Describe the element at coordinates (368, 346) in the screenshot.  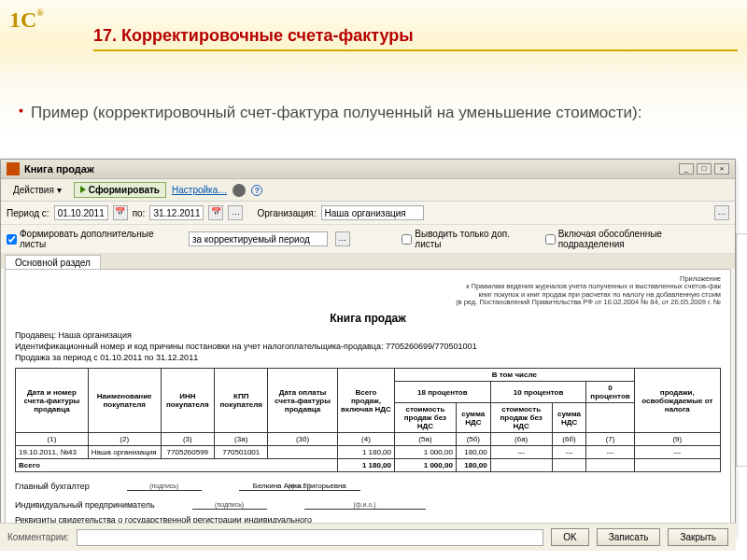
I see `inn-line: Идентификационный номер и код причины по…` at that location.